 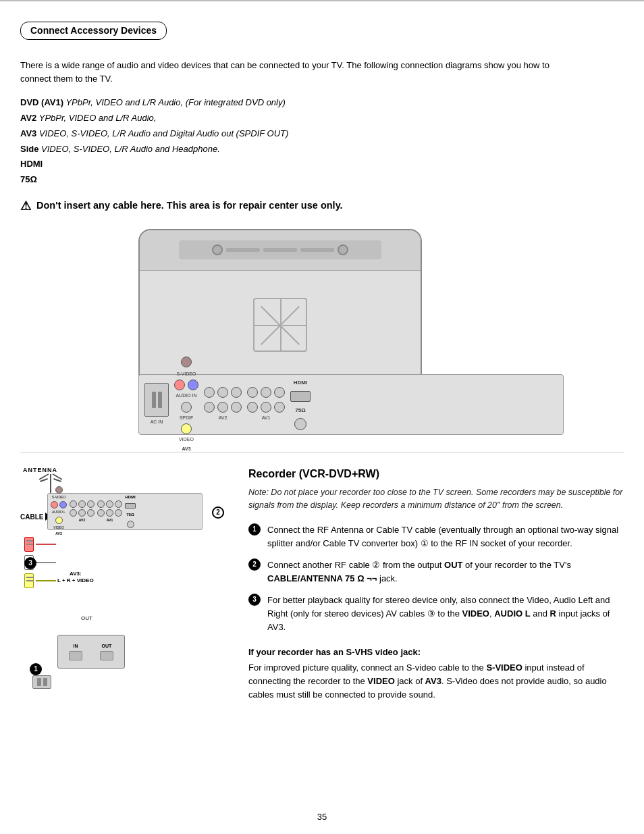 What do you see at coordinates (351, 405) in the screenshot?
I see `bottom-connector-bar: AC IN S-VIDEO AUDIO IN SPDIF` at bounding box center [351, 405].